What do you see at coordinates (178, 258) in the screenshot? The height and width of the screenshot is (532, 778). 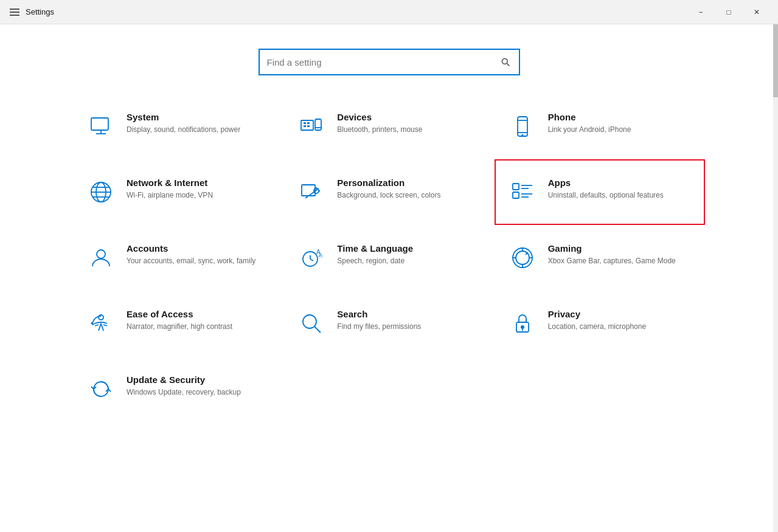 I see `setting-item-accounts: Accounts Your accounts, email, sync, wor…` at bounding box center [178, 258].